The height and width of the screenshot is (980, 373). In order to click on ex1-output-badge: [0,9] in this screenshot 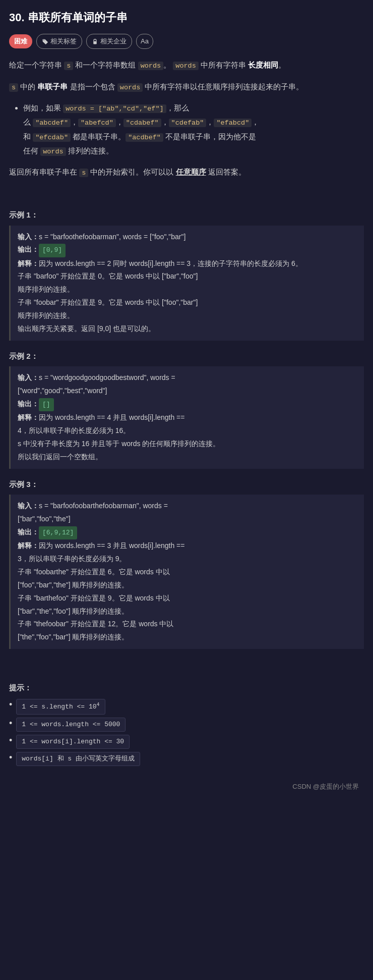, I will do `click(52, 250)`.